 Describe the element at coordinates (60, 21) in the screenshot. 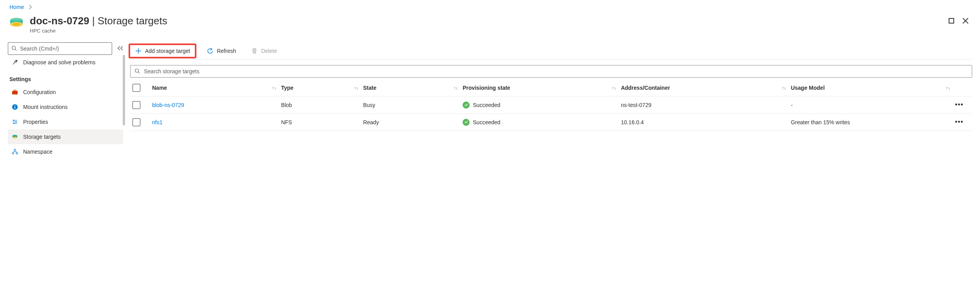

I see `resource-name: doc-ns-0729` at that location.